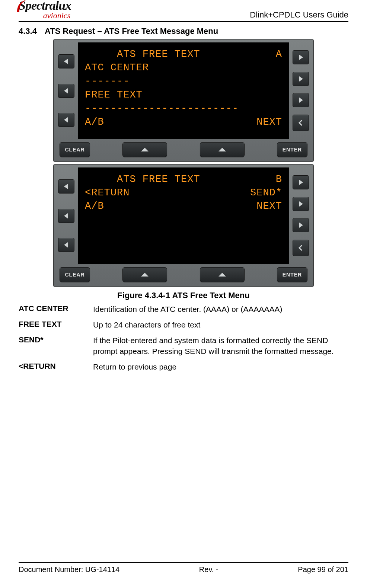 The height and width of the screenshot is (588, 367). Describe the element at coordinates (56, 309) in the screenshot. I see `definition-term: ATC CENTER` at that location.